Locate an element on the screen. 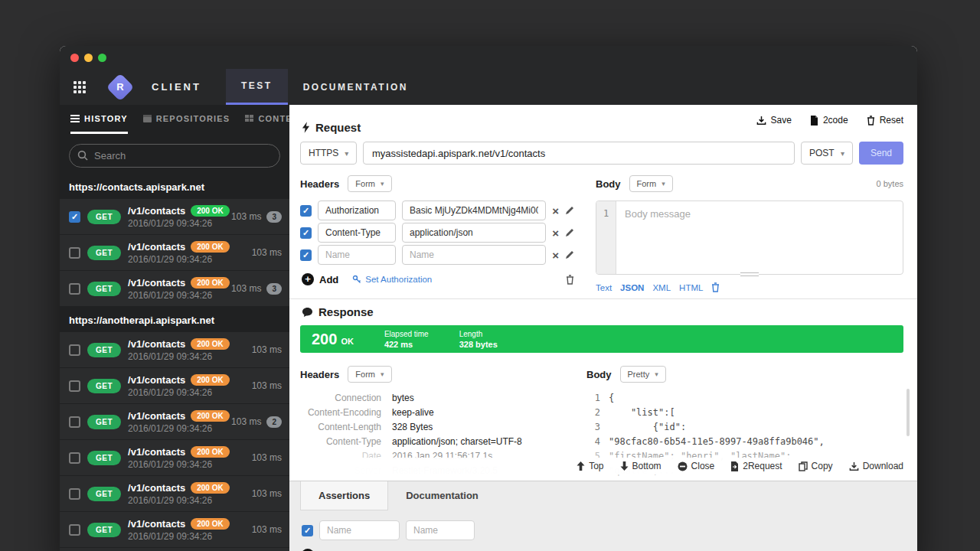  response-status-bar: 200 OK Elapsed time 422 ms Length 328 by… is located at coordinates (602, 339).